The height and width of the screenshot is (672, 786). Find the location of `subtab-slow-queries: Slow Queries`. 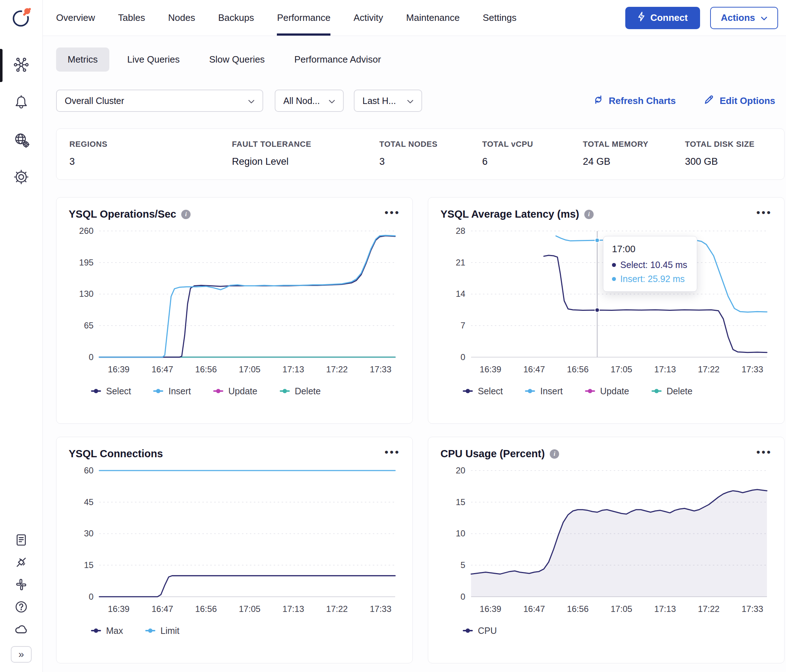

subtab-slow-queries: Slow Queries is located at coordinates (237, 60).